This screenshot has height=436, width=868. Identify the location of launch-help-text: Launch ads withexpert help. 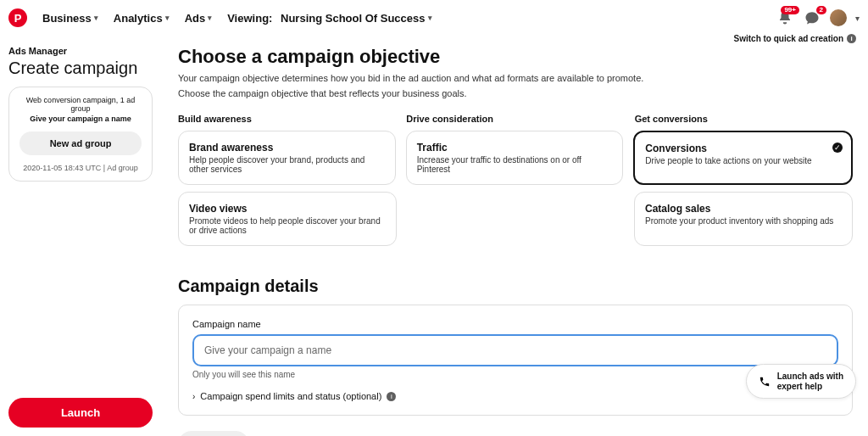
(810, 382).